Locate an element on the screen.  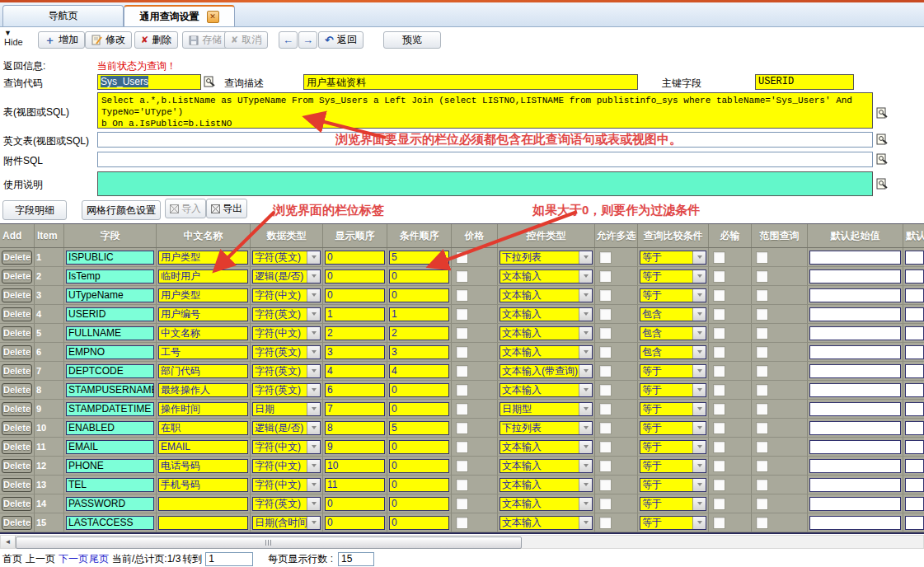
display-order-input: 11 is located at coordinates (354, 485).